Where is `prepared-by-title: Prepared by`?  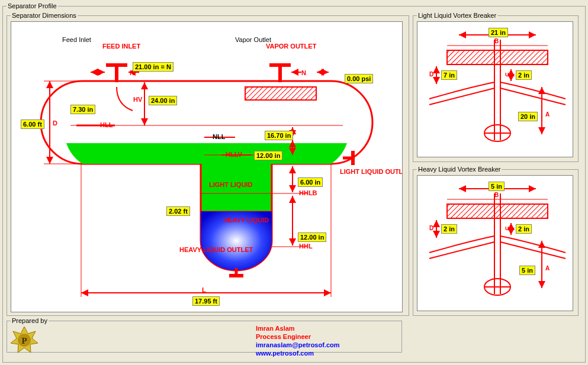 prepared-by-title: Prepared by is located at coordinates (30, 321).